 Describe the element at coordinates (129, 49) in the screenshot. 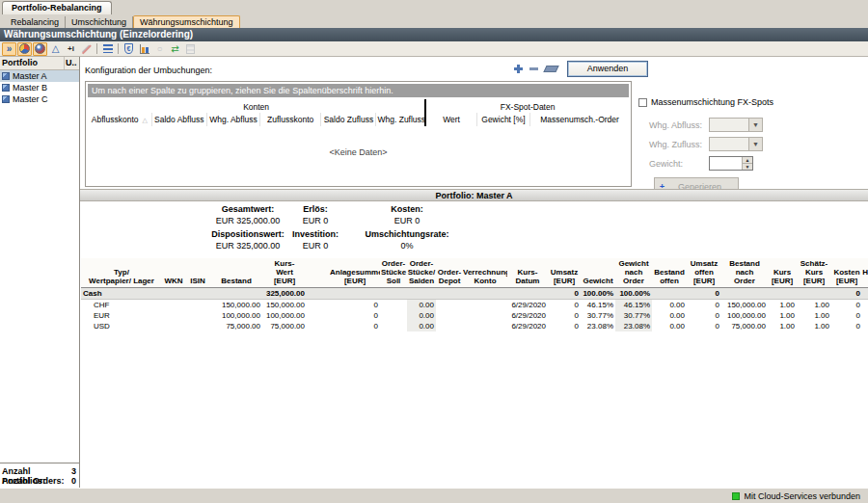

I see `euro-shield-icon: €` at that location.